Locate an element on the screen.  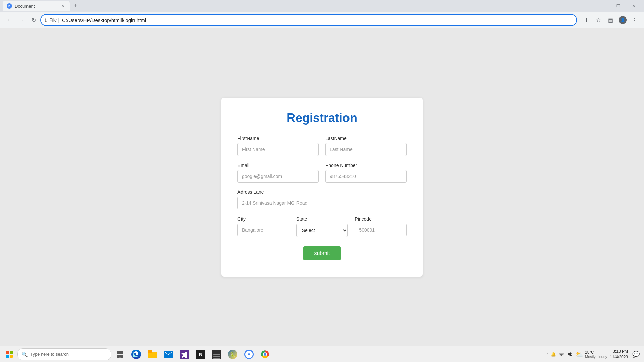
window-controls: ─ ❐ ✕ is located at coordinates (618, 6).